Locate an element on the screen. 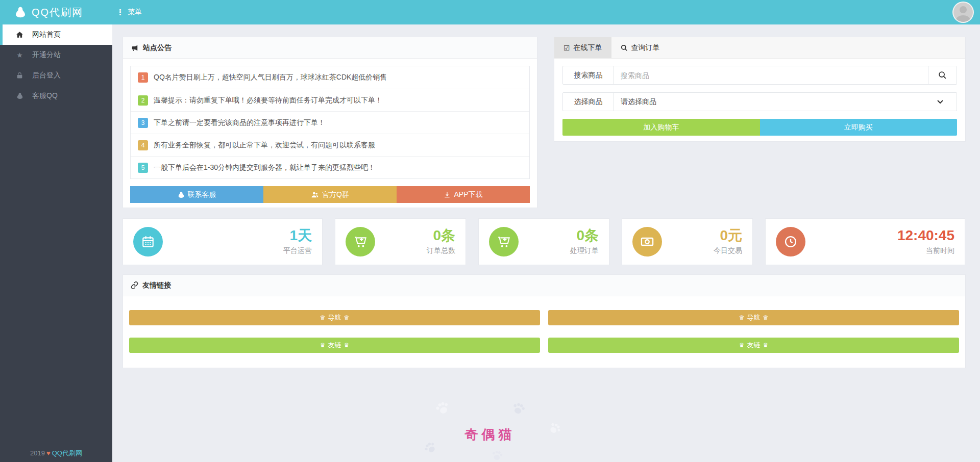 Image resolution: width=980 pixels, height=462 pixels. order-panel: ☑ 在线下单 查询订单 搜索商品 选择商品 is located at coordinates (760, 89).